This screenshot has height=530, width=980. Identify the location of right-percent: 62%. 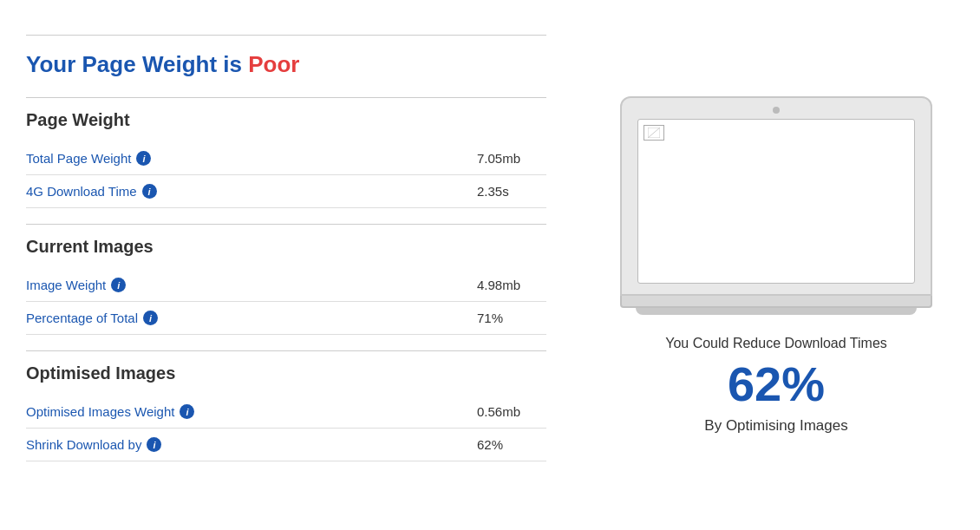
(776, 384).